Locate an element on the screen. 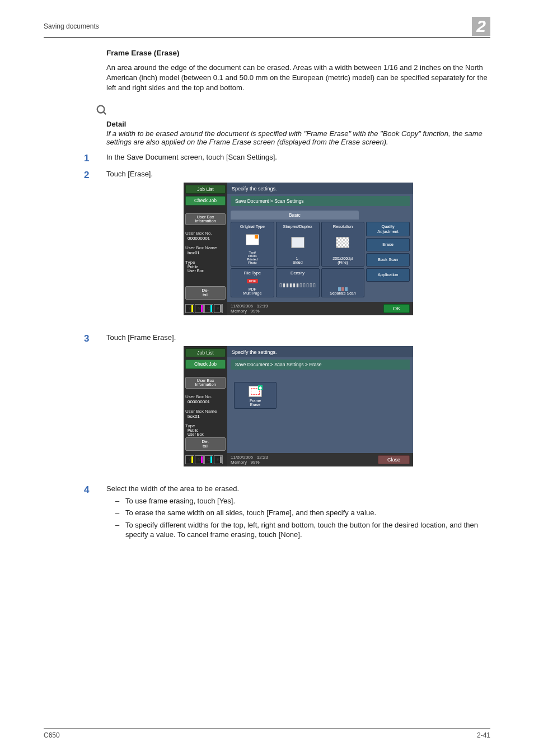  footer-page: 2-41 is located at coordinates (484, 735).